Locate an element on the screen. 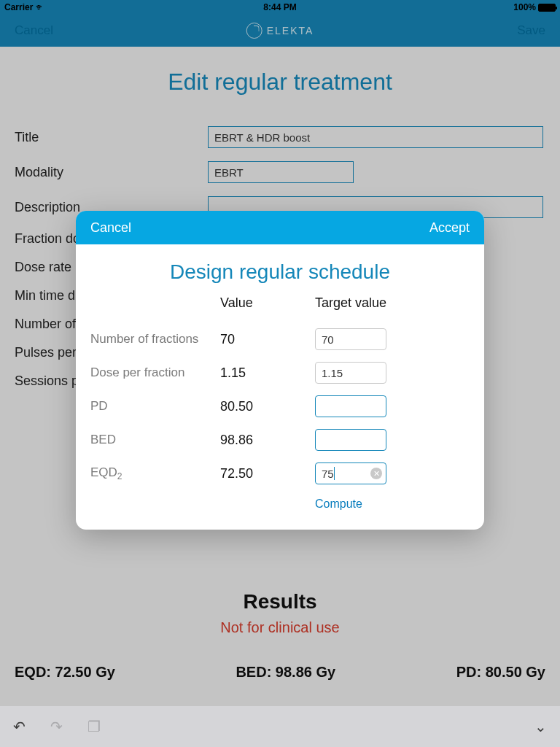 Image resolution: width=560 pixels, height=747 pixels. col-header-value: Value is located at coordinates (268, 303).